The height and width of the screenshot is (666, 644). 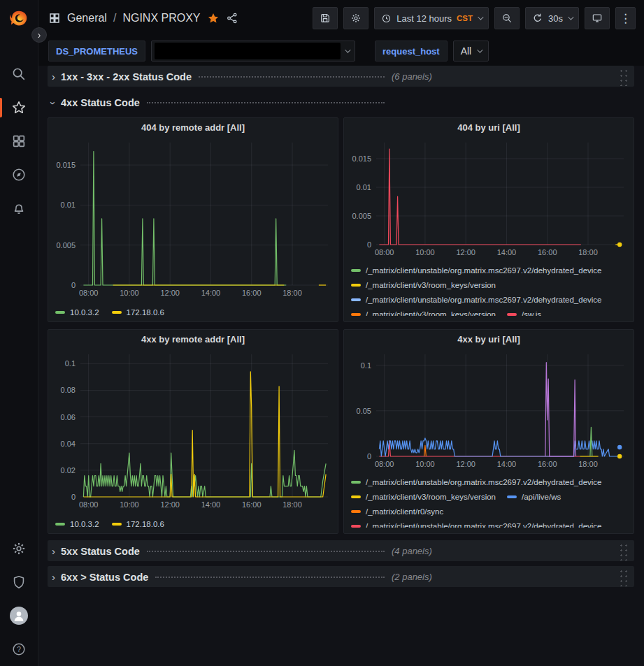 What do you see at coordinates (161, 18) in the screenshot?
I see `page-title: NGINX PROXY` at bounding box center [161, 18].